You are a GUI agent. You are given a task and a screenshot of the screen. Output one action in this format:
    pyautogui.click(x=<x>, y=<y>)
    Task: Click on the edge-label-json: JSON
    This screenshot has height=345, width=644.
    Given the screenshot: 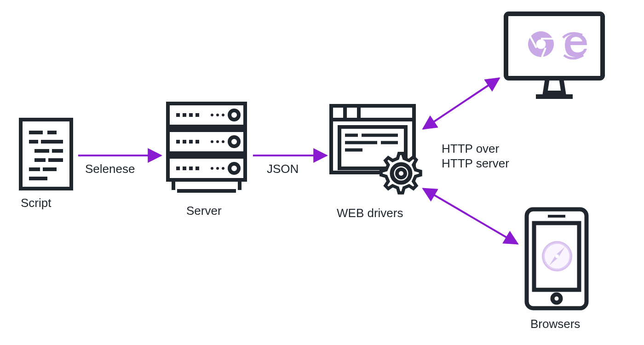 What is the action you would take?
    pyautogui.click(x=282, y=169)
    